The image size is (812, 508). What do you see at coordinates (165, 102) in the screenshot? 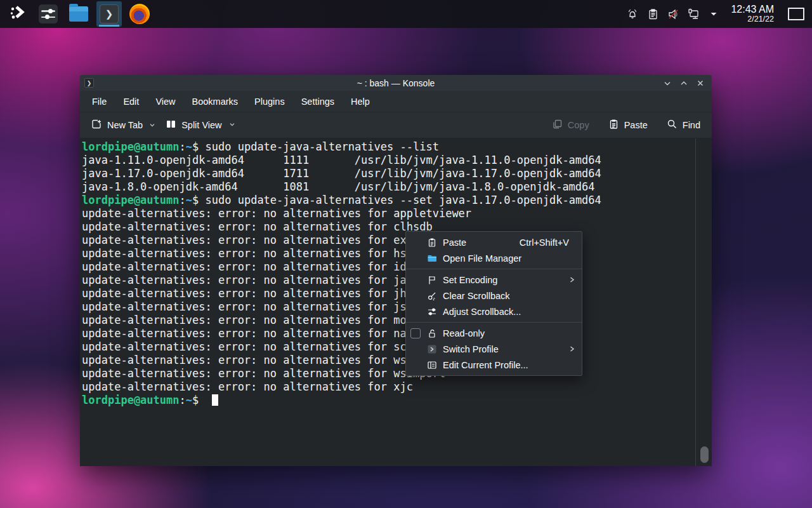
I see `menu-view: View` at bounding box center [165, 102].